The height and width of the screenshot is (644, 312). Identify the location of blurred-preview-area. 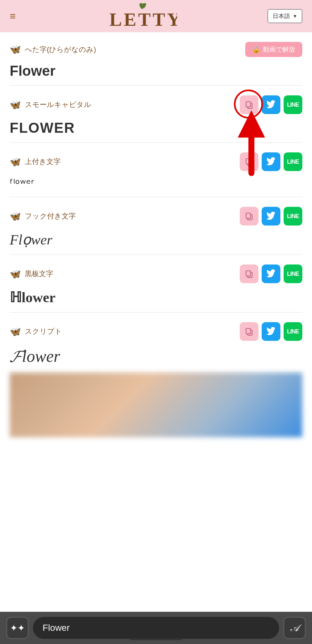
(156, 405).